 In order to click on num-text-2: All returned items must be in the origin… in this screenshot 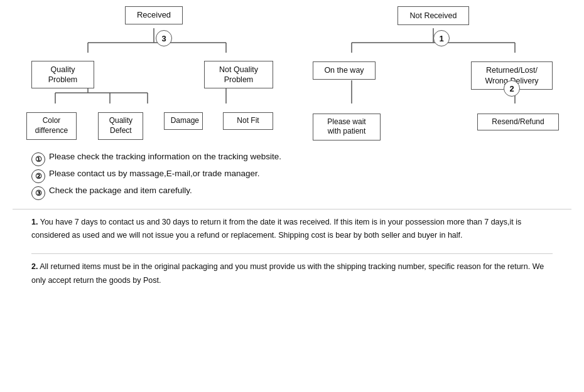, I will do `click(288, 273)`.